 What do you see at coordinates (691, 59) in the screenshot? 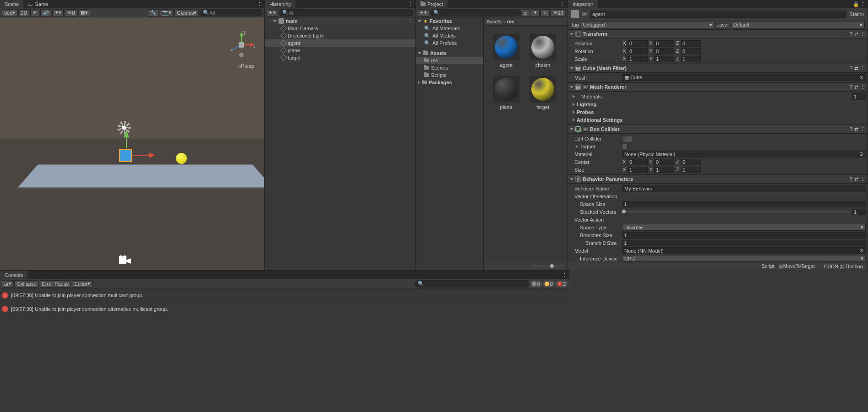
I see `scl-z-field` at bounding box center [691, 59].